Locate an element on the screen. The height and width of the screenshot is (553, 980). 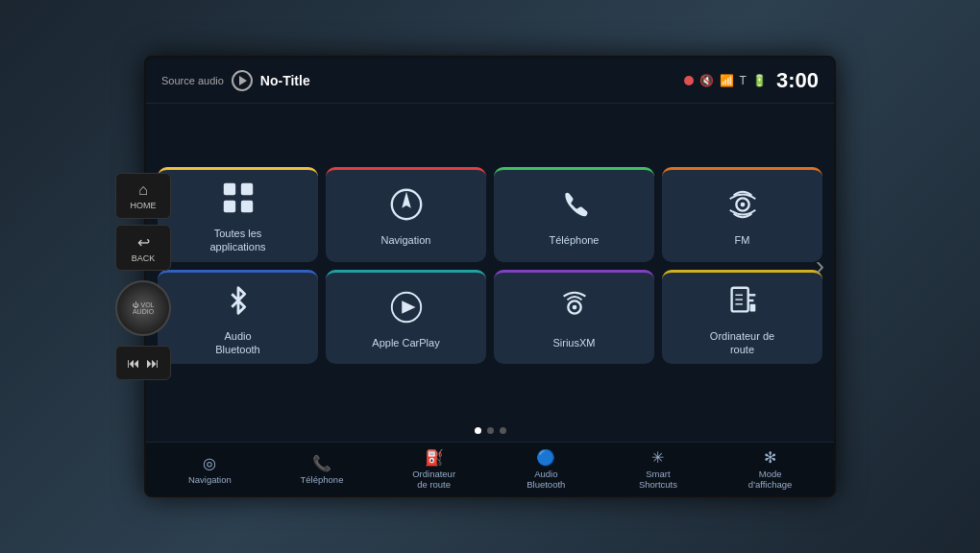
tile-audio-bluetooth: AudioBluetooth is located at coordinates (238, 317).